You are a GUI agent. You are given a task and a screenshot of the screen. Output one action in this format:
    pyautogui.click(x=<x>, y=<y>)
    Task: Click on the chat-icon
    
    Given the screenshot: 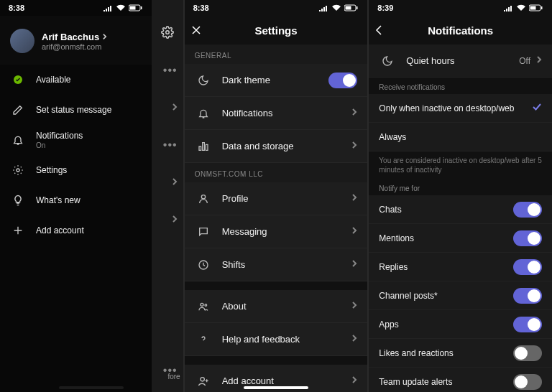 What is the action you would take?
    pyautogui.click(x=203, y=232)
    